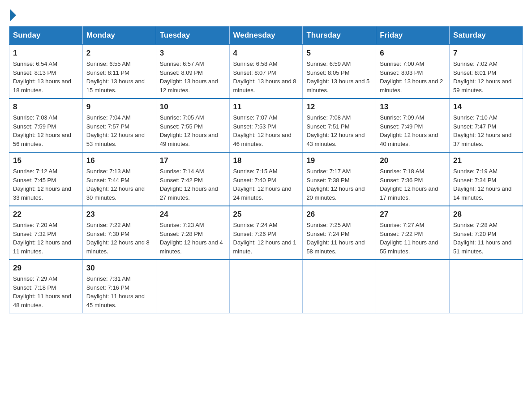 The height and width of the screenshot is (411, 532). What do you see at coordinates (486, 179) in the screenshot?
I see `calendar-cell: 21Sunrise: 7:19 AMSunset: 7:34 PMDayligh…` at bounding box center [486, 179].